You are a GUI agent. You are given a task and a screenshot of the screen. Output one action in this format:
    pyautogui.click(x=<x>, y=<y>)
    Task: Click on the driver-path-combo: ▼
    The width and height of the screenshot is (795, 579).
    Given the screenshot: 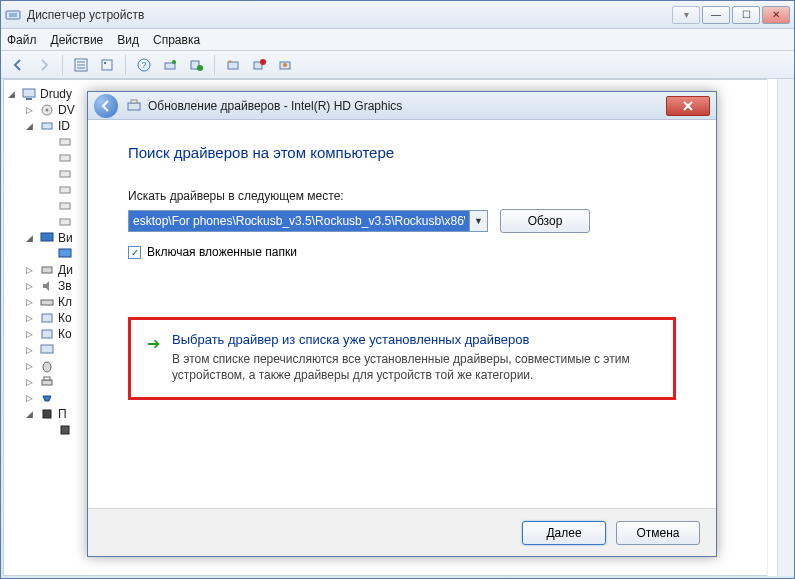 What is the action you would take?
    pyautogui.click(x=308, y=221)
    